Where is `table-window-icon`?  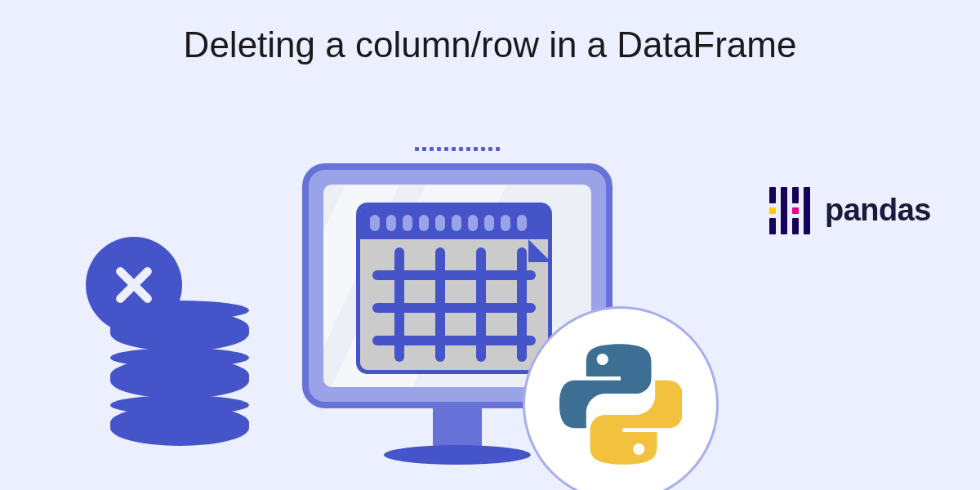 table-window-icon is located at coordinates (454, 288).